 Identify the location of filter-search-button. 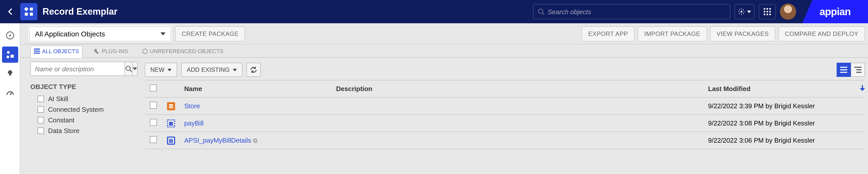
(129, 69).